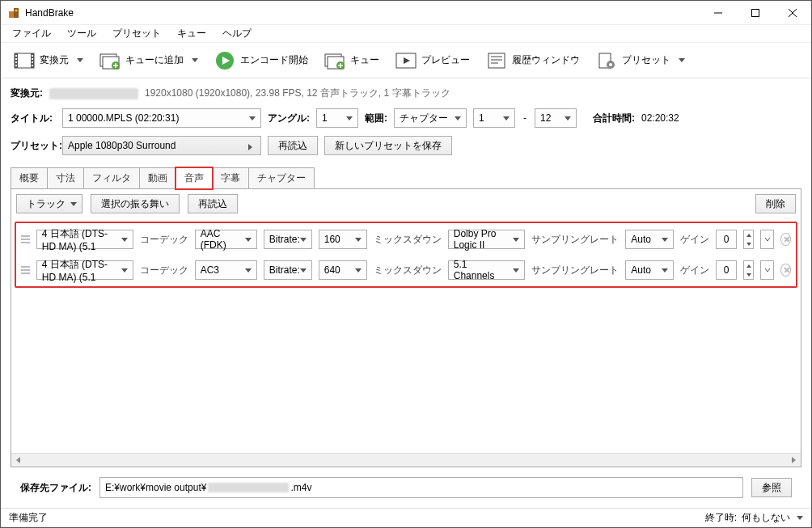 The image size is (812, 528). Describe the element at coordinates (772, 517) in the screenshot. I see `done-action-dropdown: 何もしない` at that location.